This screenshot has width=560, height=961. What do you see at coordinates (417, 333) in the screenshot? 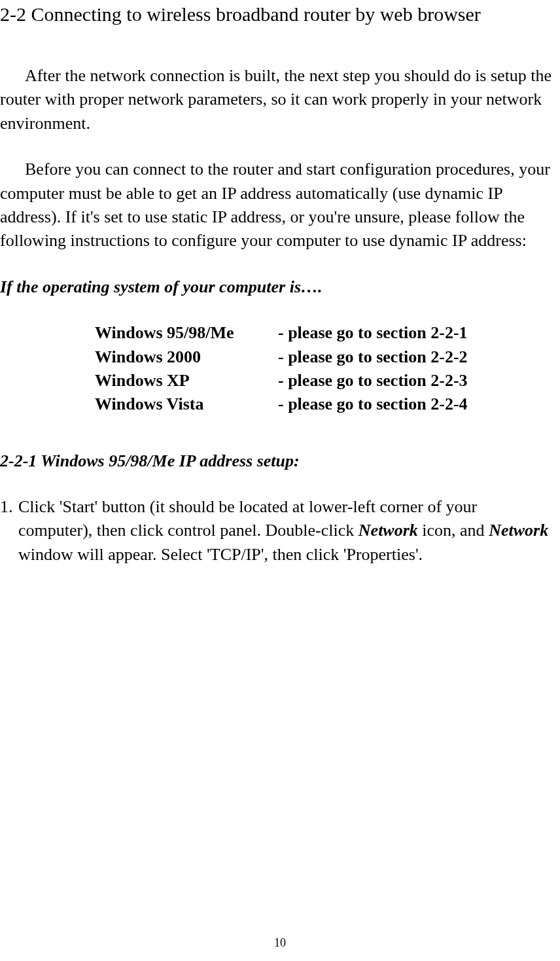
I see `os-section-ref: - please go to section 2-2-1` at bounding box center [417, 333].